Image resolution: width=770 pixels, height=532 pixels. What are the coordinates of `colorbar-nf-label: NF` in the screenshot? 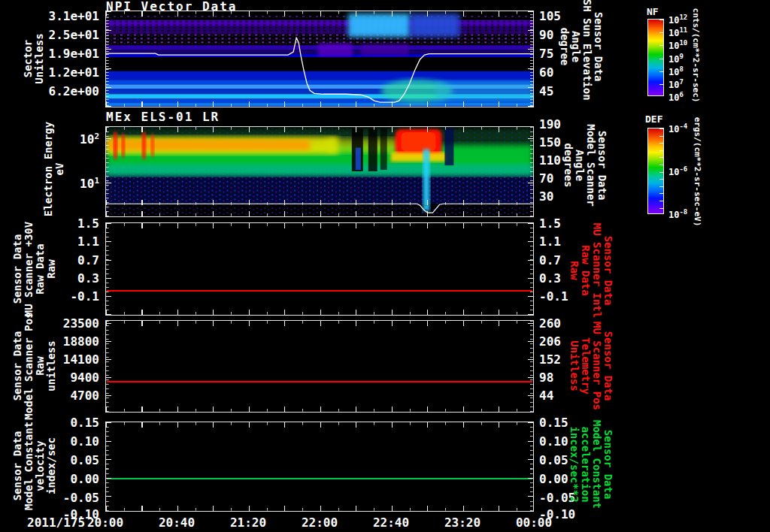 It's located at (653, 12).